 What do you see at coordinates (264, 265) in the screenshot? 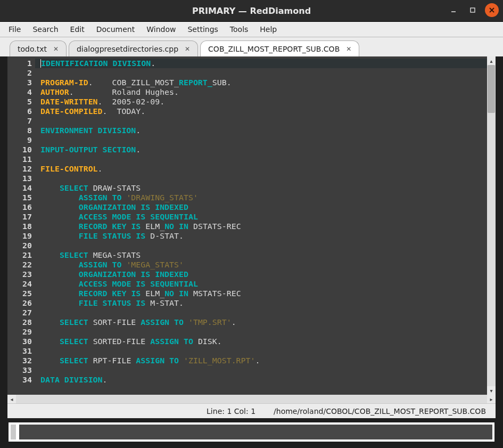
I see `code-line: ASSIGN TO 'MEGA_STATS'` at bounding box center [264, 265].